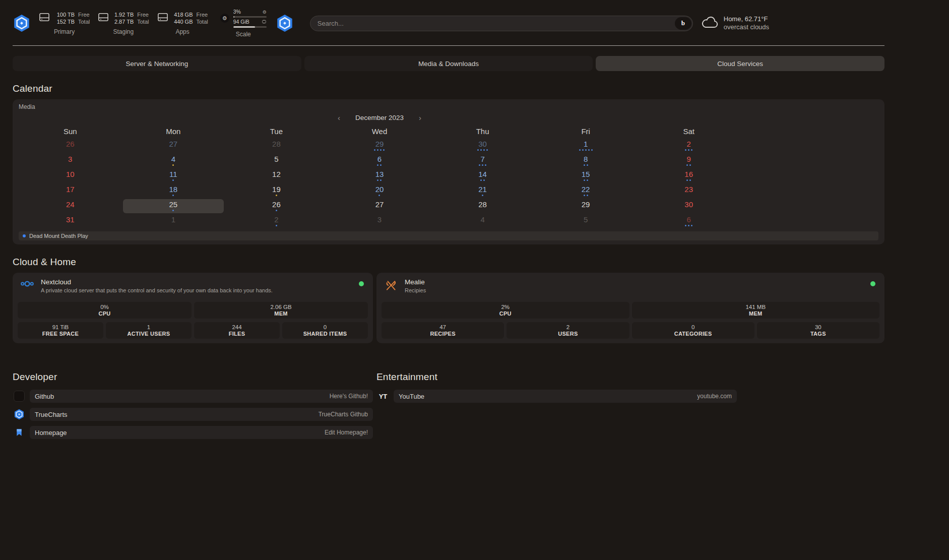 The width and height of the screenshot is (949, 560). I want to click on calendar-day: 31, so click(71, 221).